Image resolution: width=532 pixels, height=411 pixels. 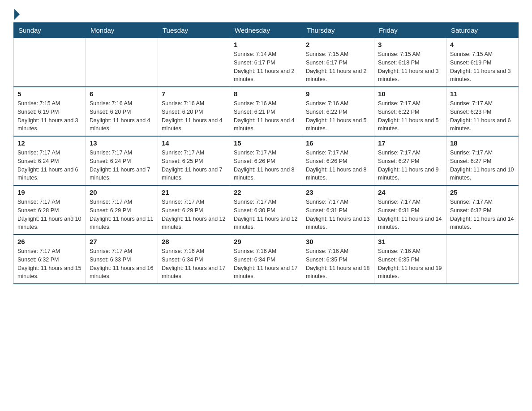 I want to click on calendar-cell: 12Sunrise: 7:17 AM Sunset: 6:24 PM Dayli…, so click(x=50, y=161).